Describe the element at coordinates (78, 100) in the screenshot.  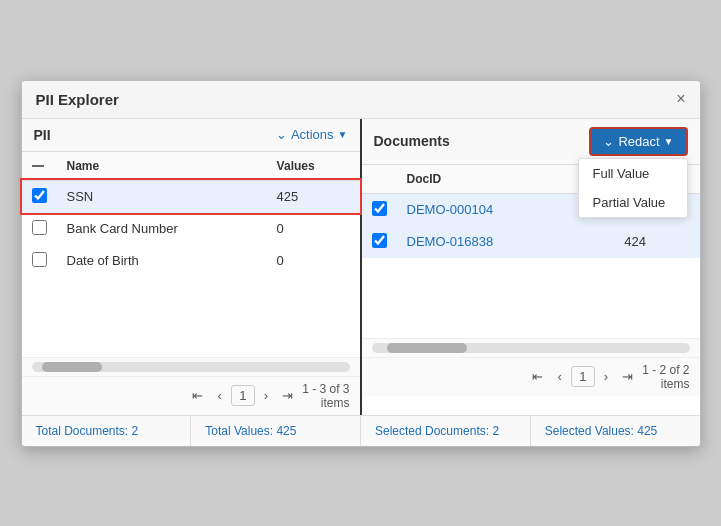
I see `dialog-title: PII Explorer` at that location.